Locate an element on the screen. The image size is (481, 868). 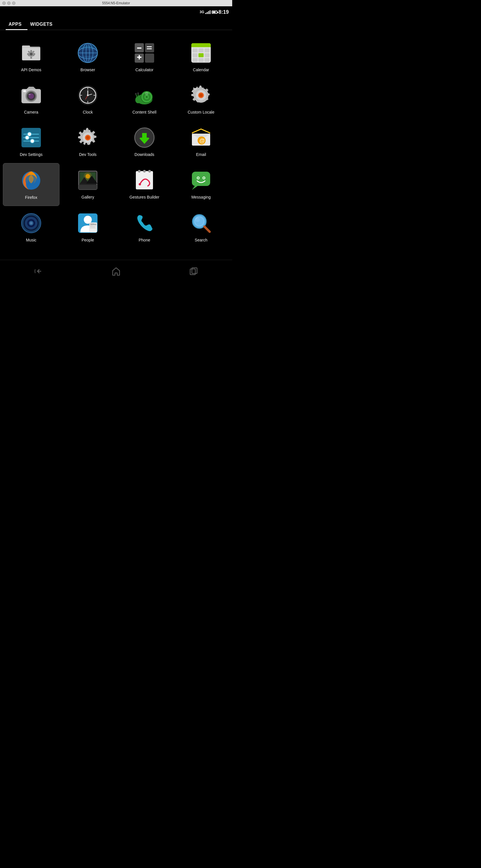
close-button is located at coordinates (4, 3).